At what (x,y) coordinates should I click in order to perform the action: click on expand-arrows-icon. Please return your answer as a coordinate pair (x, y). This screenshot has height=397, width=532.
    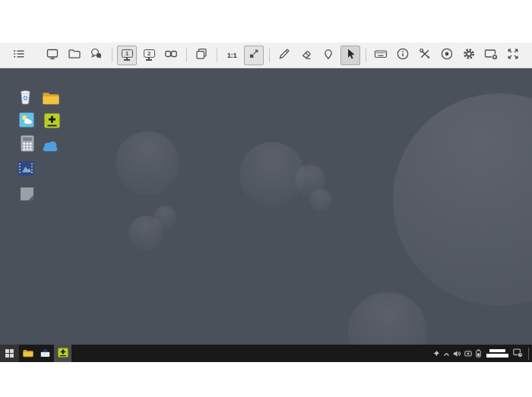
    Looking at the image, I should click on (513, 55).